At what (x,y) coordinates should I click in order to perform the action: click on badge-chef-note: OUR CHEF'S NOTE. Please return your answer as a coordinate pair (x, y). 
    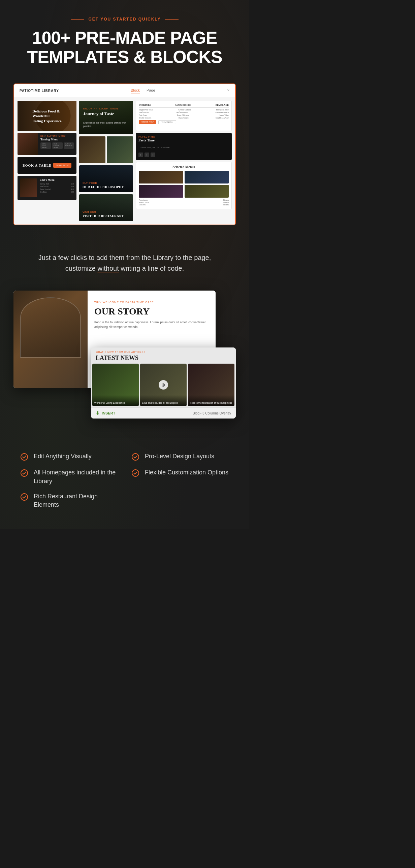
    Looking at the image, I should click on (57, 146).